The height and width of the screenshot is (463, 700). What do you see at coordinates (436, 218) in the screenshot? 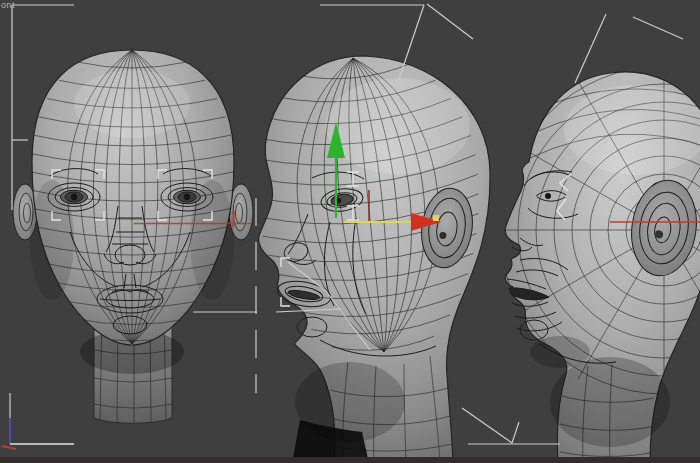
I see `gizmo-end-handle` at bounding box center [436, 218].